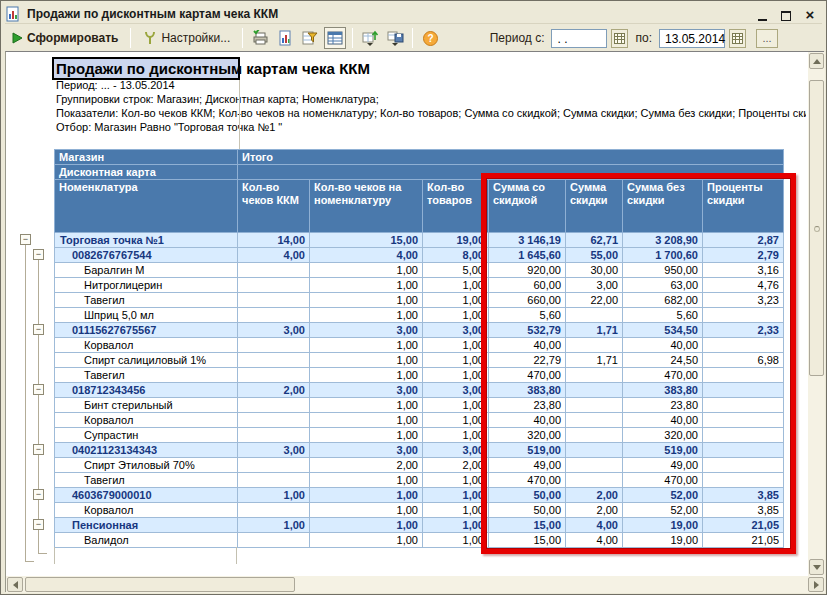 The width and height of the screenshot is (827, 595). Describe the element at coordinates (146, 172) in the screenshot. I see `header-discount-card: Дисконтная карта` at that location.